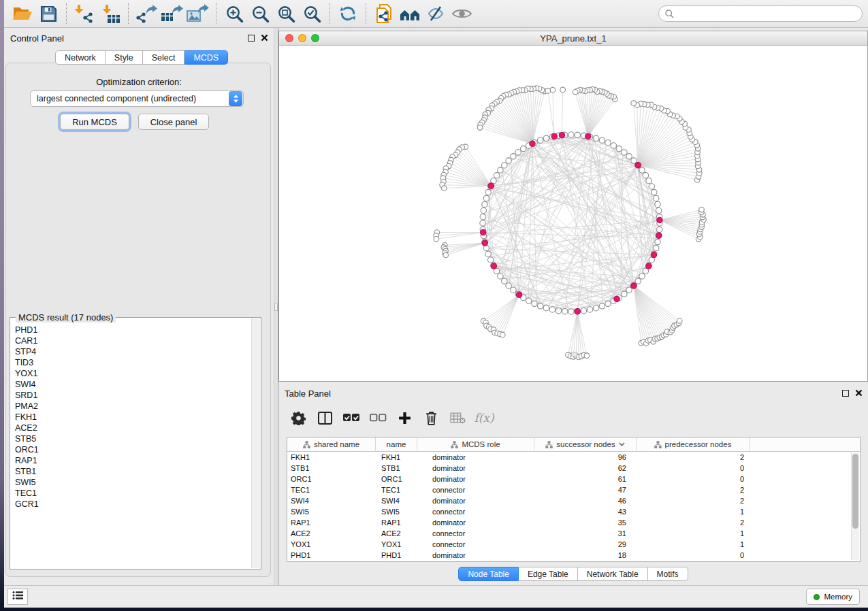  I want to click on mcds-result-item: RAP1, so click(138, 461).